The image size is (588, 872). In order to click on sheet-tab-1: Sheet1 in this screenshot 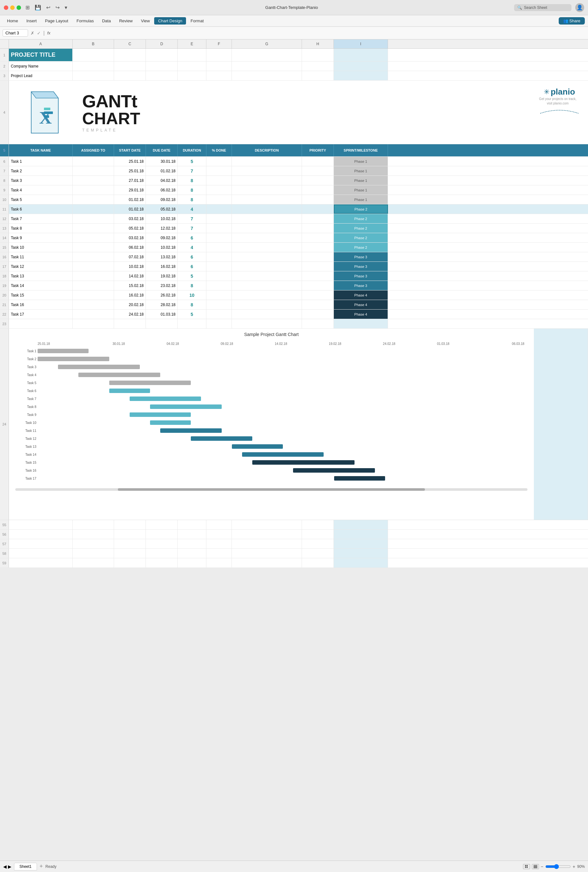, I will do `click(26, 867)`.